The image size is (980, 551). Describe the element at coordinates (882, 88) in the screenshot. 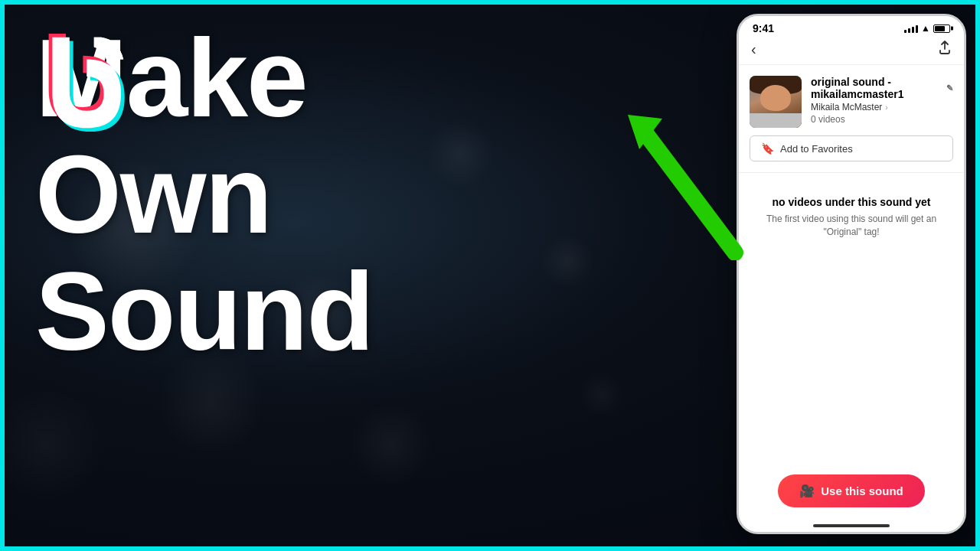

I see `sound-name: original sound - mikailamcmaster1 ✎` at that location.